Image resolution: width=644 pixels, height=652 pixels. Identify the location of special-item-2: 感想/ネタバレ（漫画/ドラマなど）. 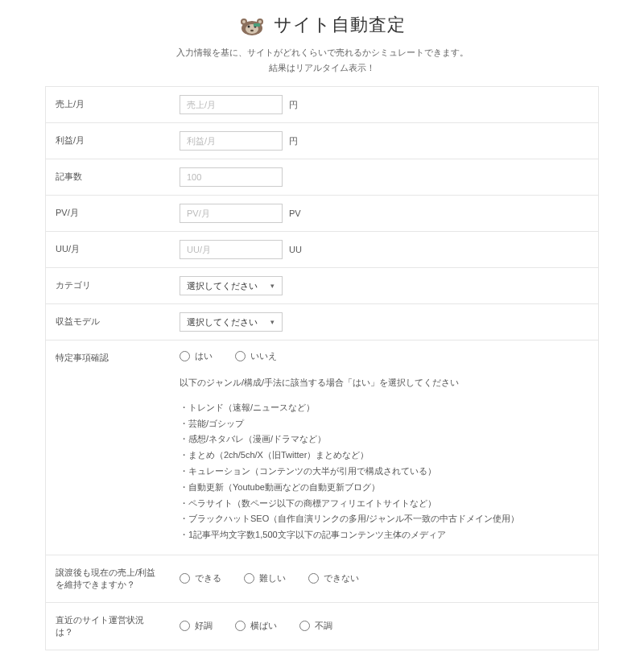
(384, 439).